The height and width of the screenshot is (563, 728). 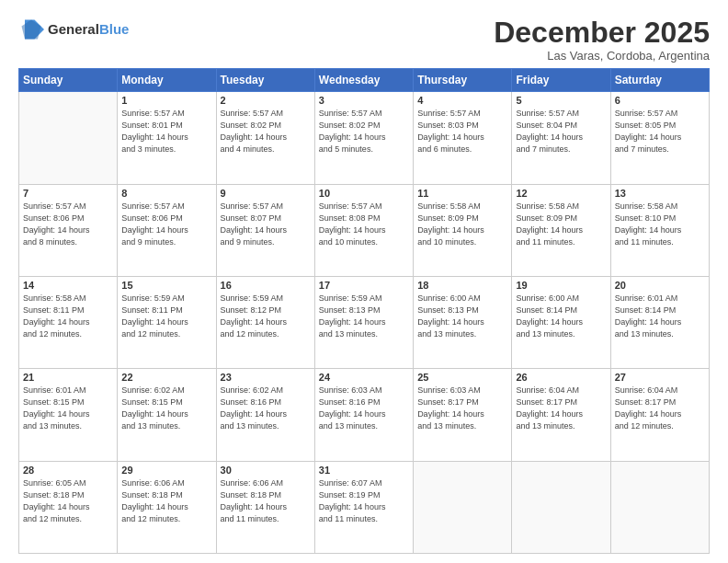 I want to click on day-number: 14, so click(x=68, y=285).